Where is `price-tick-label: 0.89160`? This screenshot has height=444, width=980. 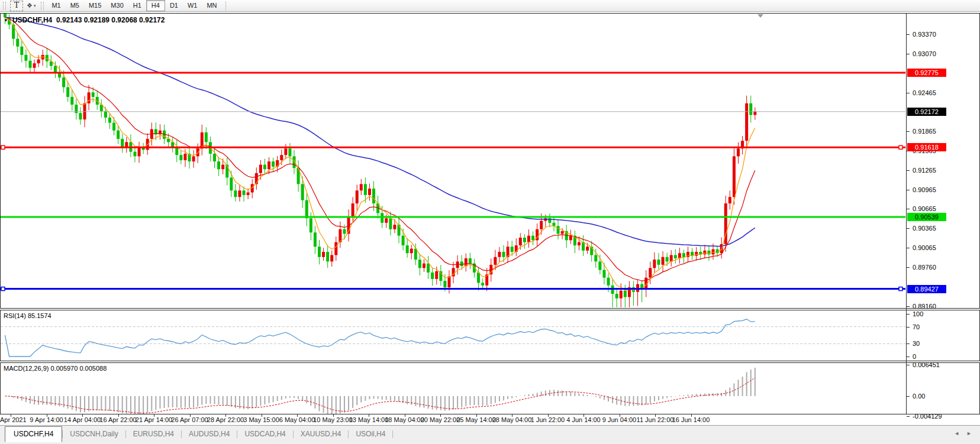
price-tick-label: 0.89160 is located at coordinates (924, 306).